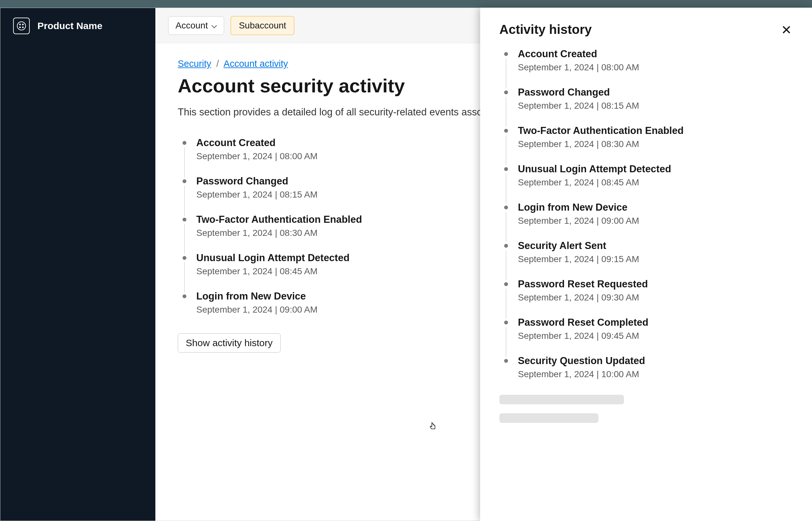  Describe the element at coordinates (786, 30) in the screenshot. I see `close-drawer-button` at that location.